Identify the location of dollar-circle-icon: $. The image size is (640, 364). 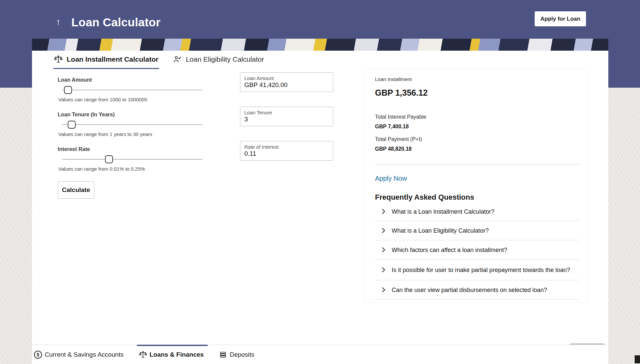
(38, 355).